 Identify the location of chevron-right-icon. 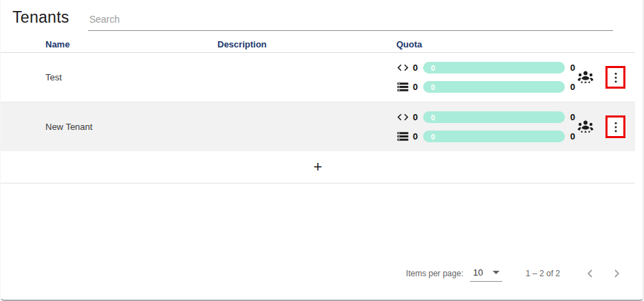
(616, 274).